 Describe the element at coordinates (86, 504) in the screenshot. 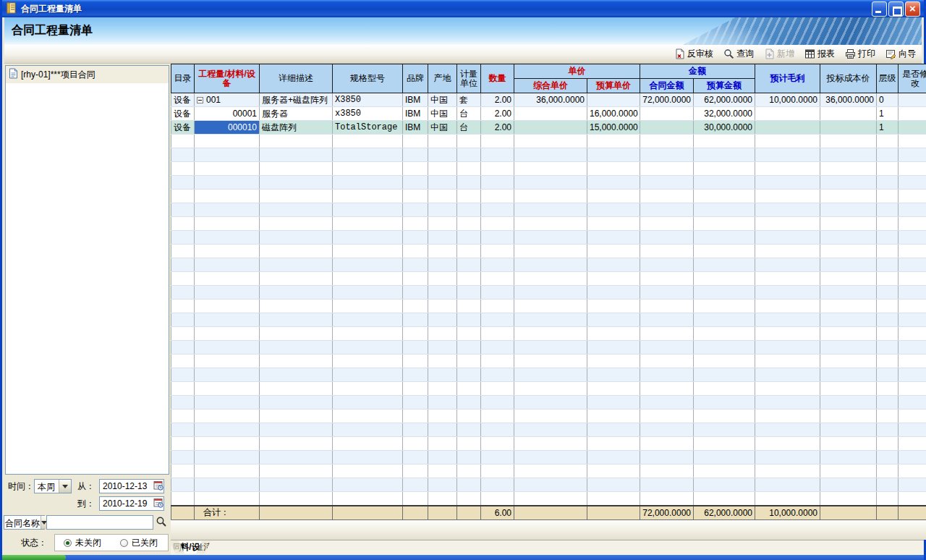

I see `to-label: 到：` at that location.